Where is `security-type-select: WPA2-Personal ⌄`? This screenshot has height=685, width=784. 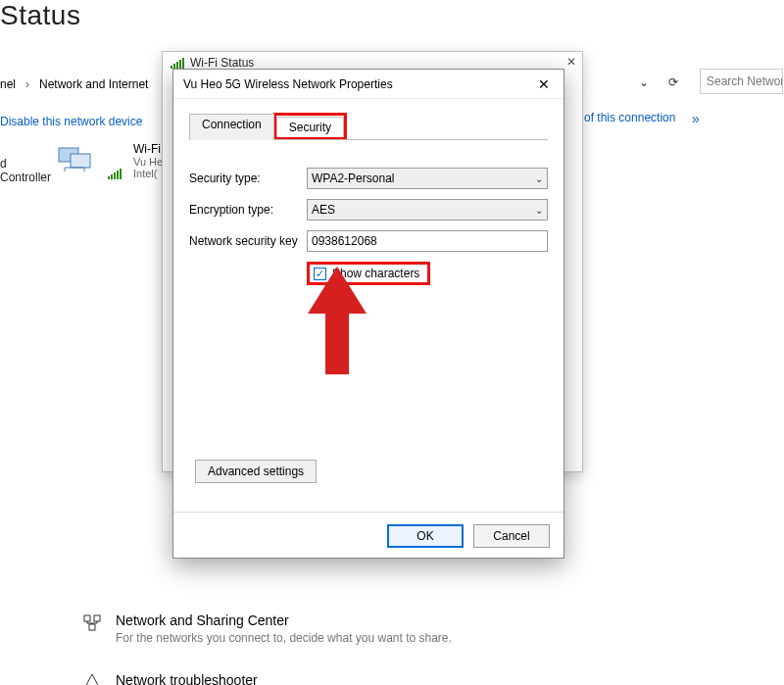
security-type-select: WPA2-Personal ⌄ is located at coordinates (427, 178).